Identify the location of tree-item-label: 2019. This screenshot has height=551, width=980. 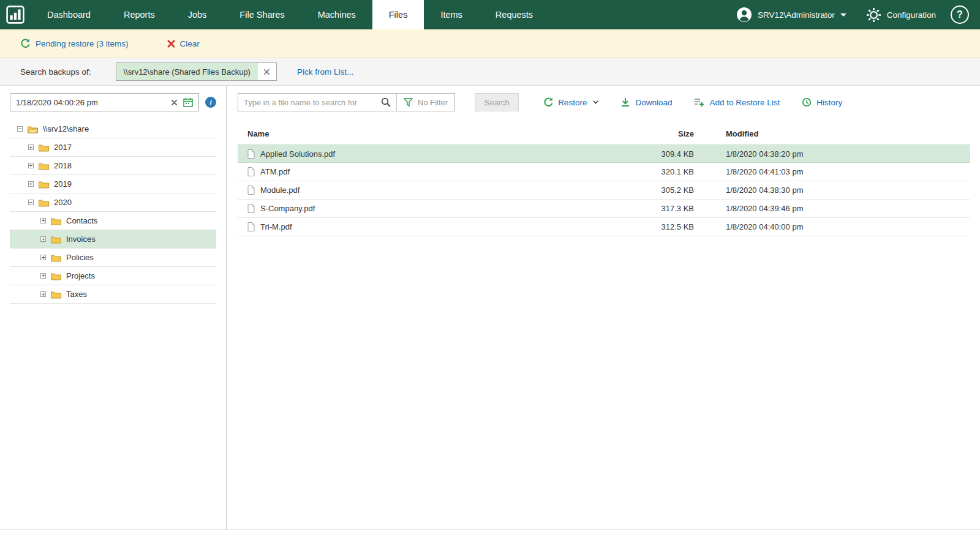
(62, 184).